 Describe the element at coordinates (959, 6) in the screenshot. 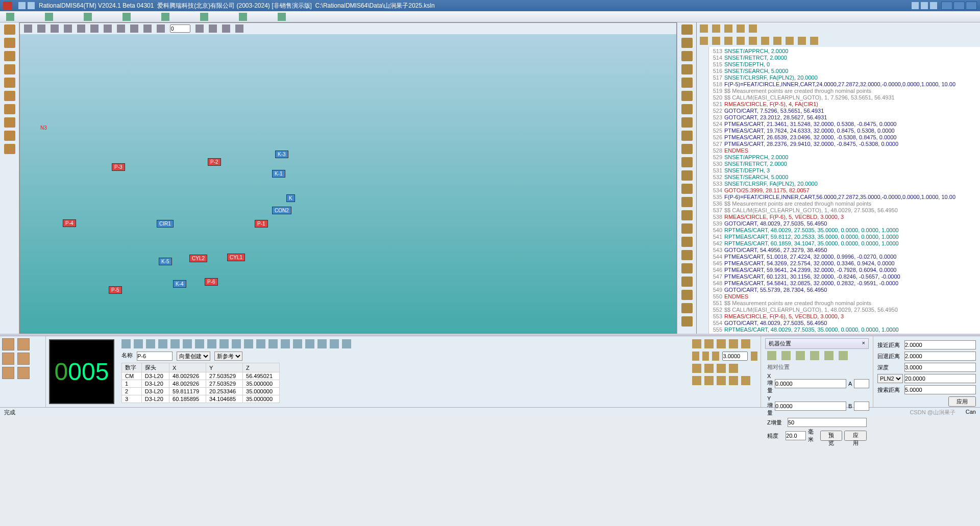

I see `maximize-button` at that location.